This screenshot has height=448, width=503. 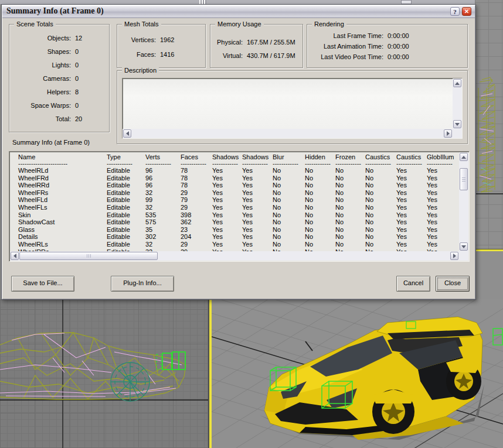 What do you see at coordinates (239, 25) in the screenshot?
I see `group-legend: Memory Usage` at bounding box center [239, 25].